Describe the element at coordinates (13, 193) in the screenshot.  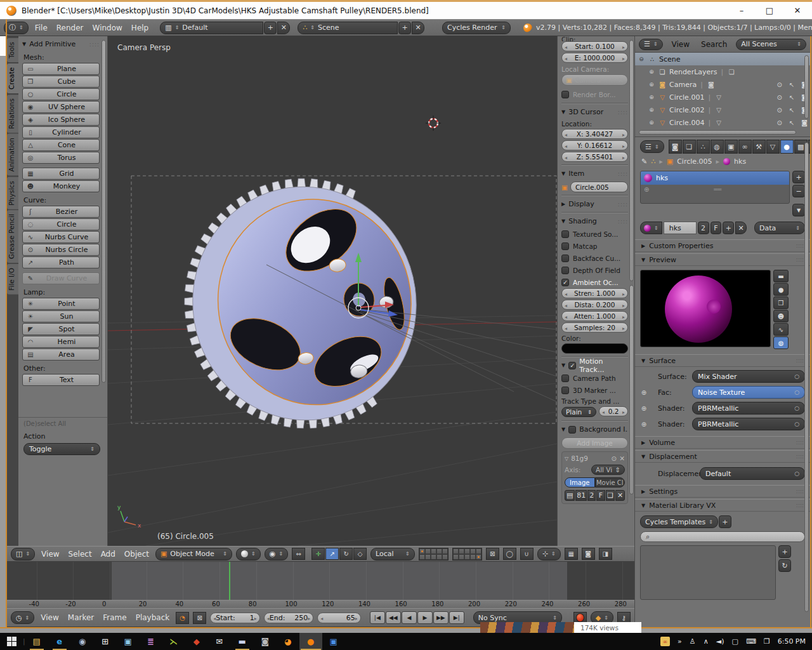
I see `toolshelf-tab-physics: Physics` at that location.